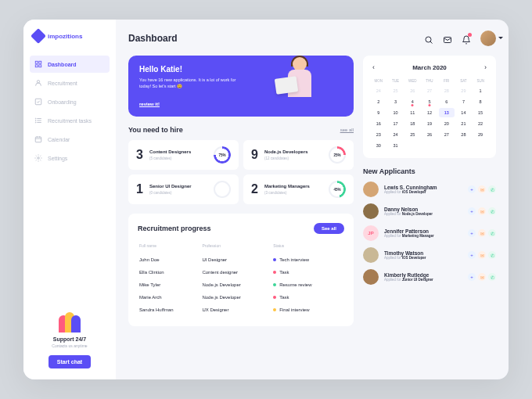 Image resolution: width=532 pixels, height=399 pixels. Describe the element at coordinates (299, 189) in the screenshot. I see `hire-card: 2Marketing Managers(3 candidates)45%` at that location.